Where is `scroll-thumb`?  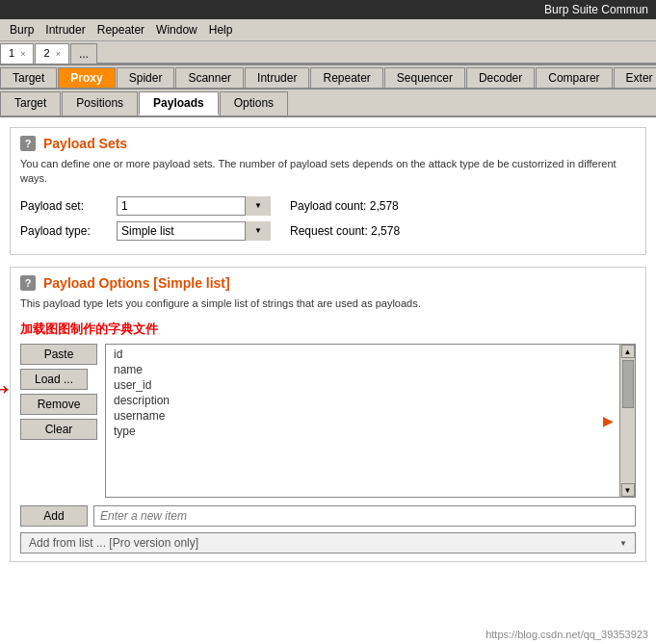
scroll-thumb is located at coordinates (628, 384).